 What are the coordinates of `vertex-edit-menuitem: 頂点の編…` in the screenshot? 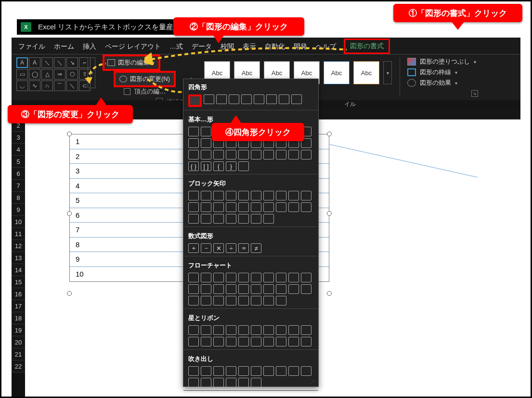 It's located at (144, 92).